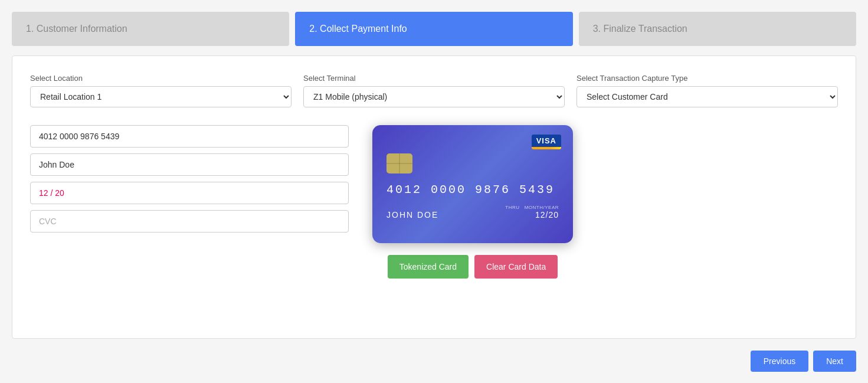 Image resolution: width=868 pixels, height=383 pixels. I want to click on card-visual-name: JOHN DOE, so click(412, 215).